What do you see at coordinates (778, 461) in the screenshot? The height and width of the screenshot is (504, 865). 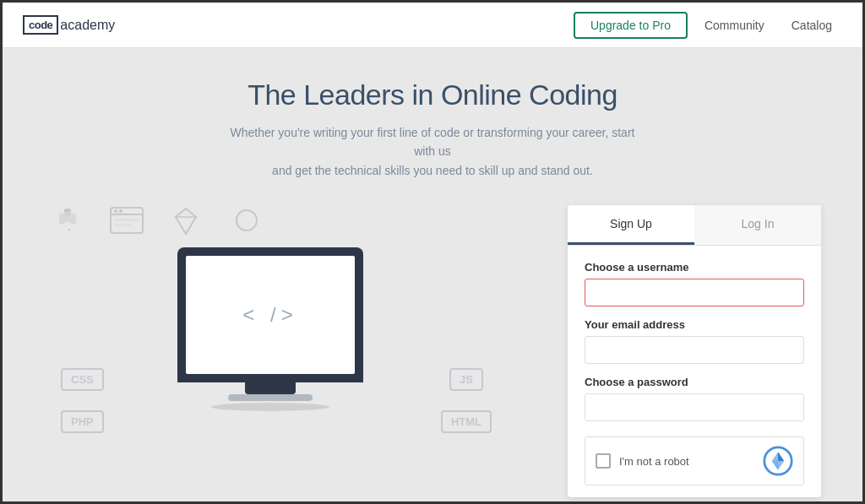 I see `recaptcha-logo-icon` at bounding box center [778, 461].